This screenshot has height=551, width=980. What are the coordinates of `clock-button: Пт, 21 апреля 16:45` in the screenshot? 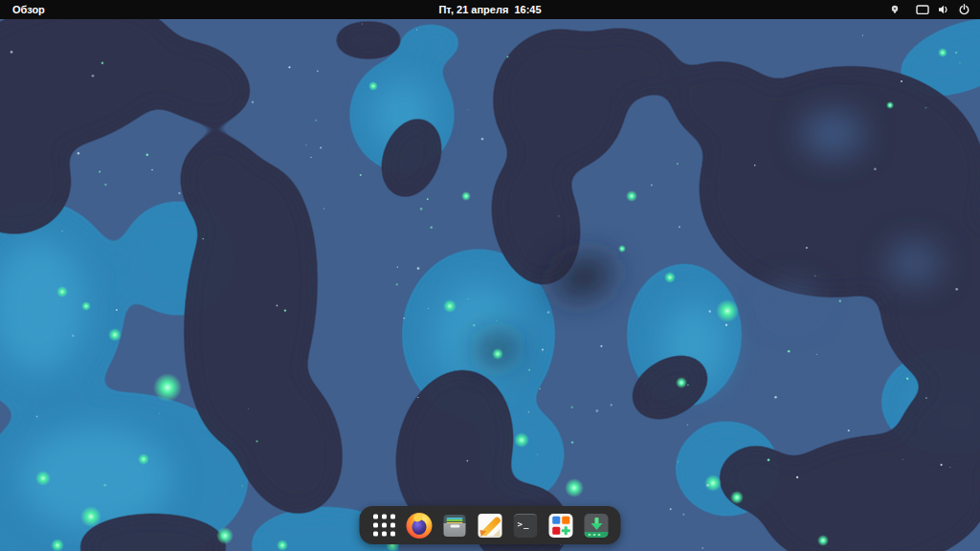 It's located at (490, 10).